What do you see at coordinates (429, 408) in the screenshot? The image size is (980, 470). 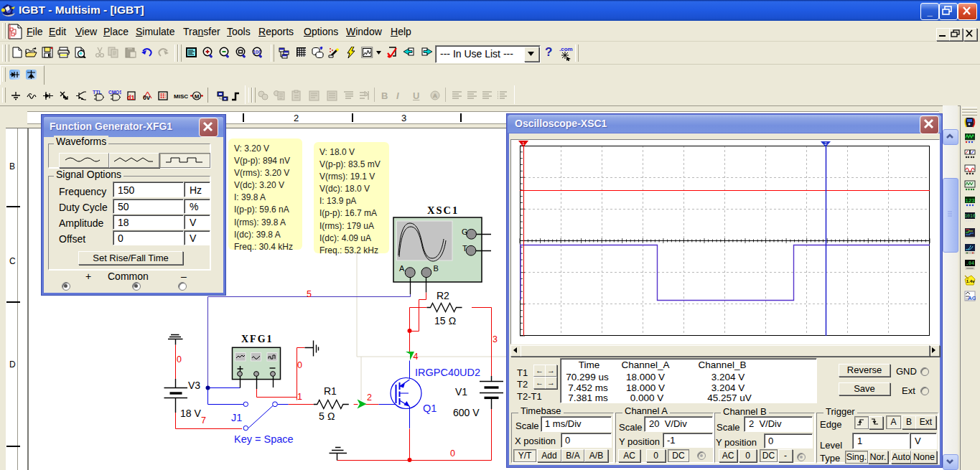 I see `svg-text: Q1` at bounding box center [429, 408].